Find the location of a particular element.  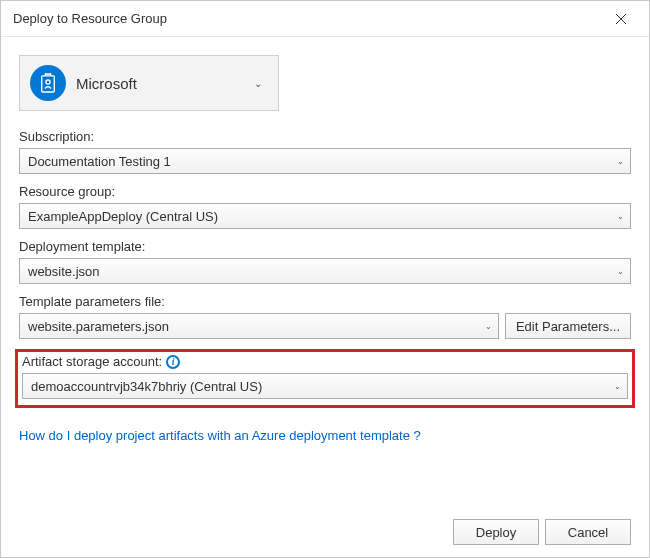

edit-parameters-button: Edit Parameters... is located at coordinates (568, 326).